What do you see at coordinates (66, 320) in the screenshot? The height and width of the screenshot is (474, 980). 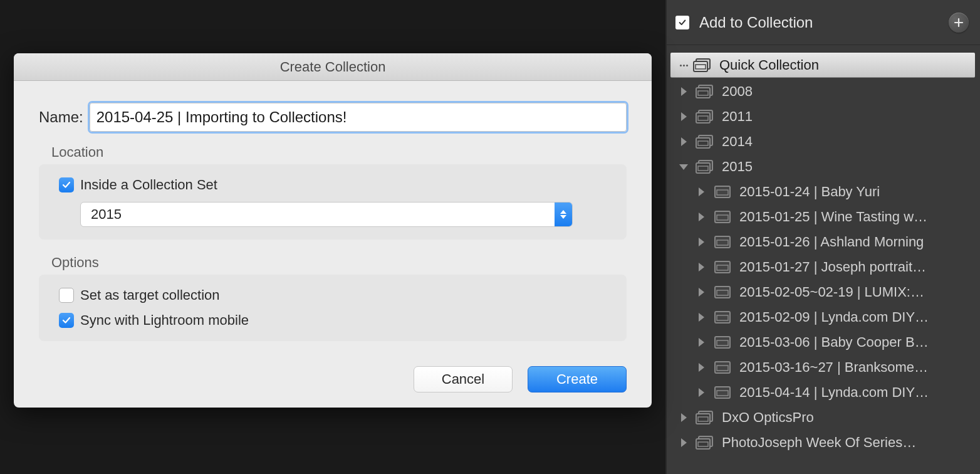 I see `sync-mobile-checkbox` at bounding box center [66, 320].